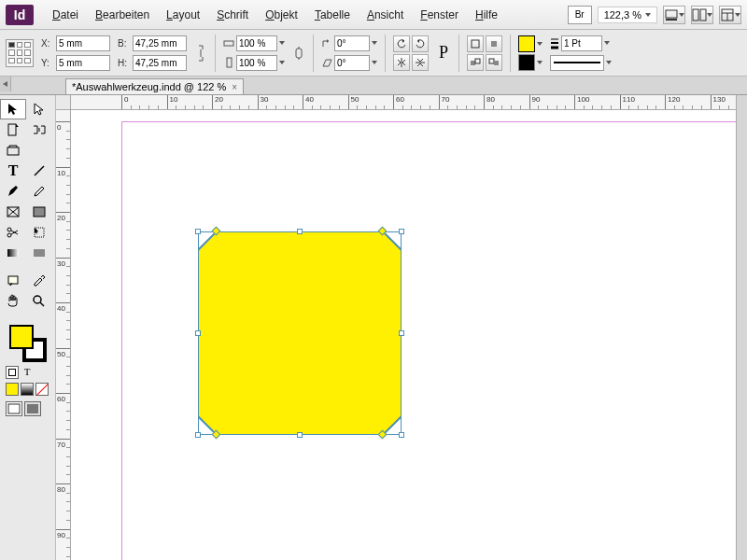  I want to click on horizontal-ruler: 0102030405060708090100110120130140, so click(403, 103).